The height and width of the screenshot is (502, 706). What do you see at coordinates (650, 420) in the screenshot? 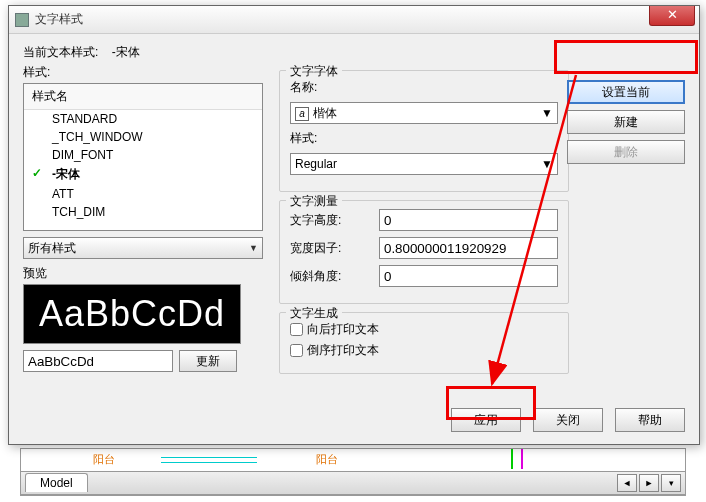
I see `help-button: 帮助` at bounding box center [650, 420].